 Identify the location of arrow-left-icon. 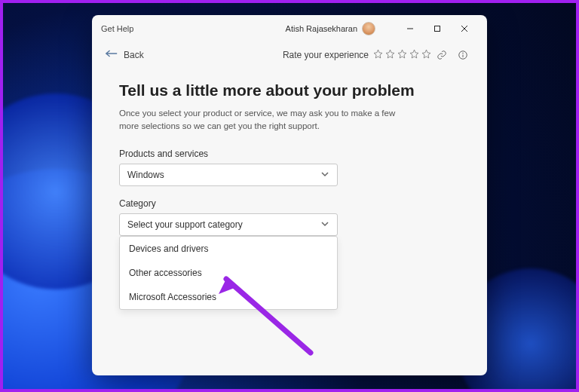
(112, 54).